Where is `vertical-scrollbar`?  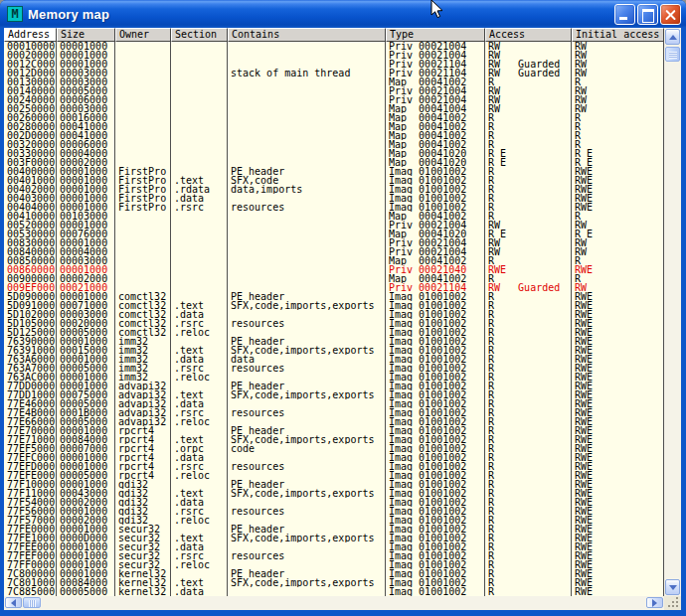
vertical-scrollbar is located at coordinates (672, 312).